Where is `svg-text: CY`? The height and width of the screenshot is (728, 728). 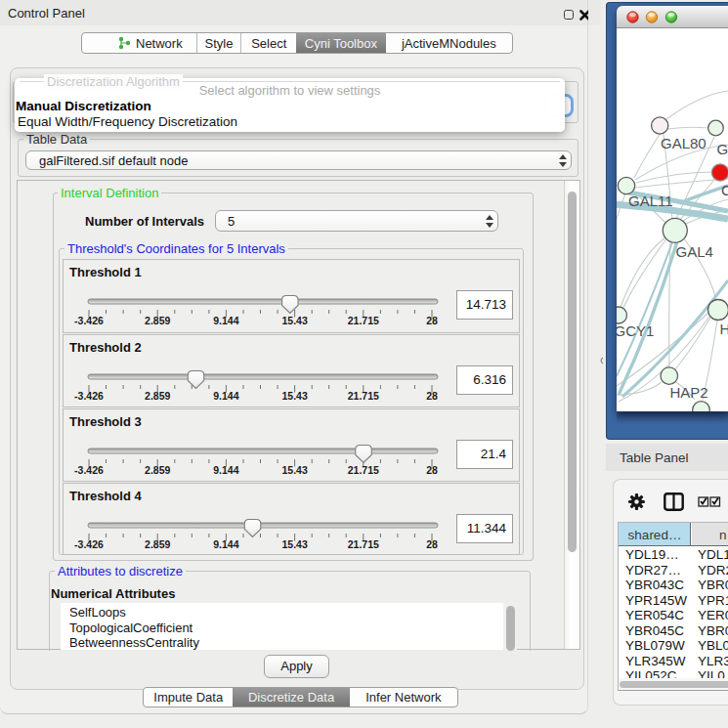 svg-text: CY is located at coordinates (725, 190).